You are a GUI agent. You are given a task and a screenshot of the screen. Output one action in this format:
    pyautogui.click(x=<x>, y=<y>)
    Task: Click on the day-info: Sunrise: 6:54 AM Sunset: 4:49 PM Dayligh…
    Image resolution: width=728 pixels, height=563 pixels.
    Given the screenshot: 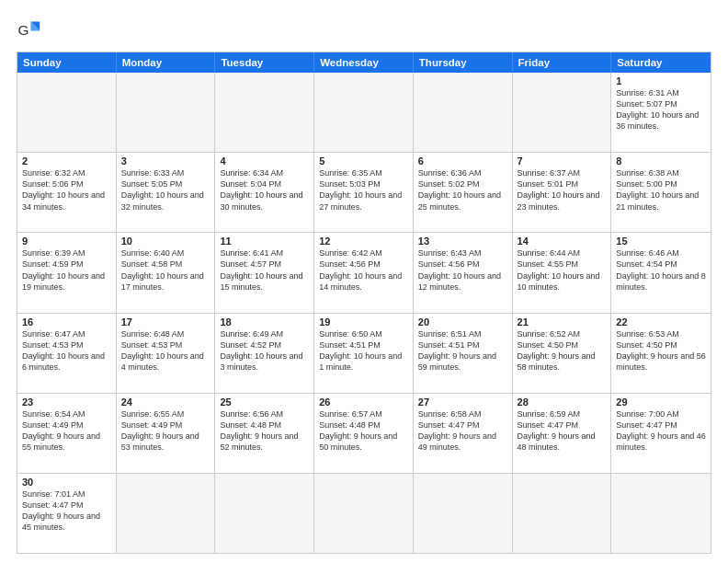 What is the action you would take?
    pyautogui.click(x=66, y=431)
    